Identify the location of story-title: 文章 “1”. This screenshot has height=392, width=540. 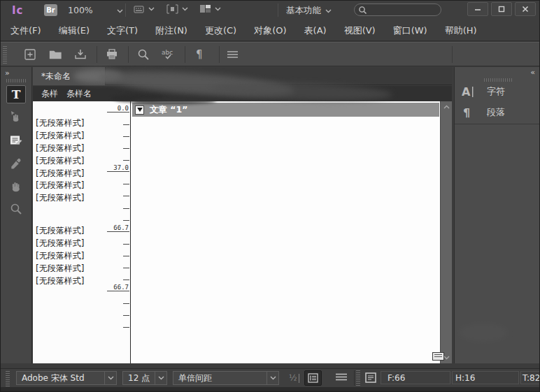
(169, 110).